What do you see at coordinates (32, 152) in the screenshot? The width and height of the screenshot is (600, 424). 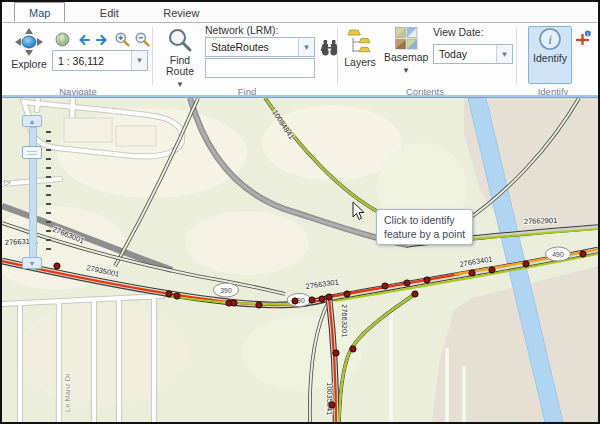 I see `zoom-slider-handle` at bounding box center [32, 152].